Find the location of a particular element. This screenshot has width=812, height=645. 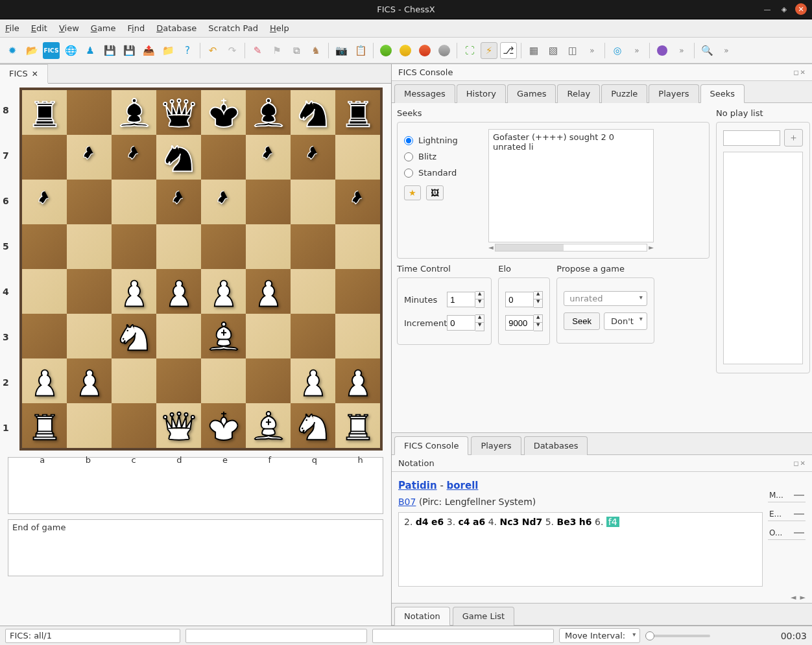

notation-tab-notation: Notation is located at coordinates (422, 616).